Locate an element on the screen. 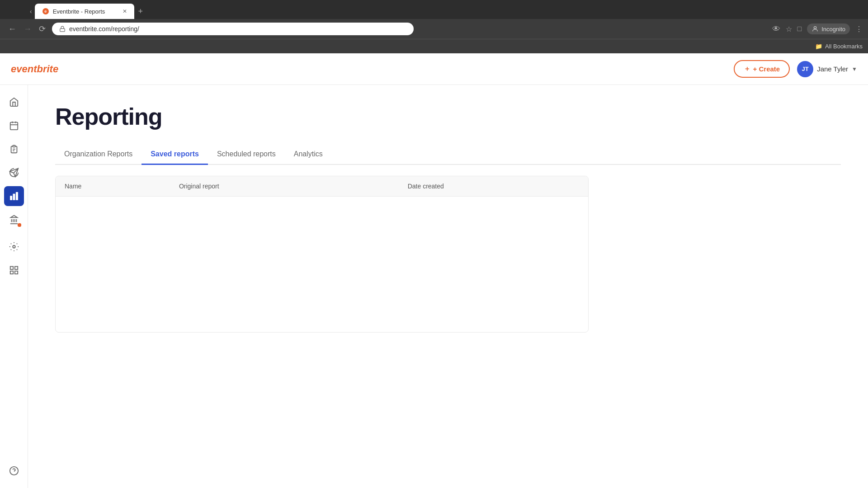 This screenshot has height=488, width=868. folder-icon: 📁 is located at coordinates (819, 46).